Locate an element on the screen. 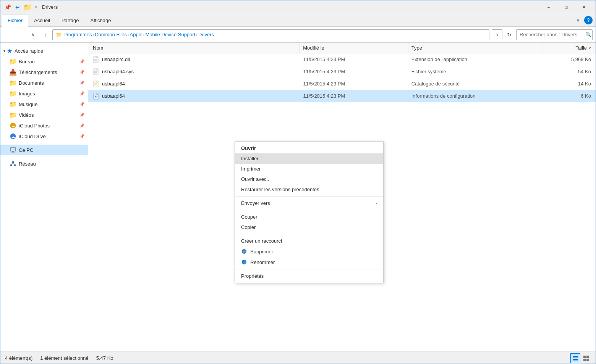  details-view-button is located at coordinates (575, 358).